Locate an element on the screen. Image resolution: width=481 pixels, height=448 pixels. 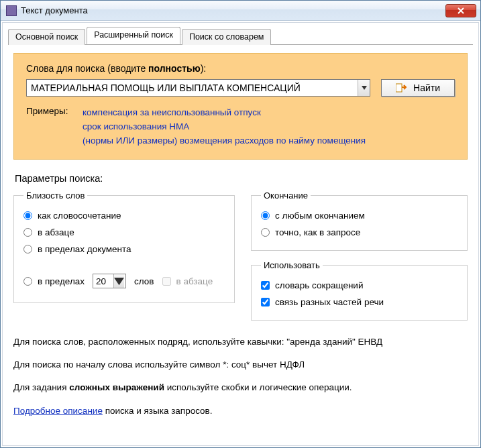
within-value-input is located at coordinates (103, 281).